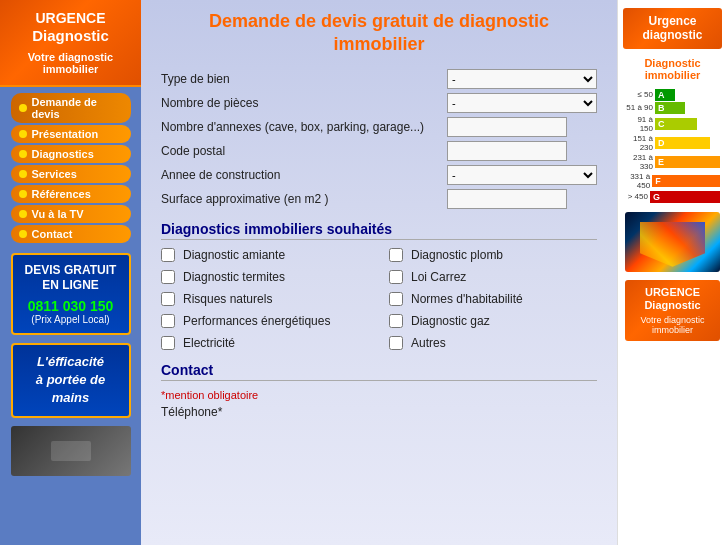  Describe the element at coordinates (379, 127) in the screenshot. I see `form-row-annexes: Nombre d'annexes (cave, box, parking, ga…` at that location.